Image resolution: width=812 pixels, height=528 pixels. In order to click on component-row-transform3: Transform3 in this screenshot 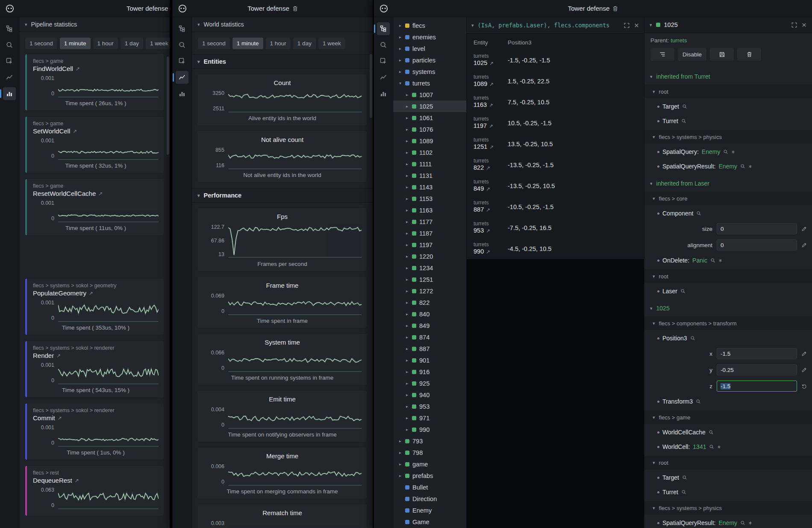, I will do `click(728, 401)`.